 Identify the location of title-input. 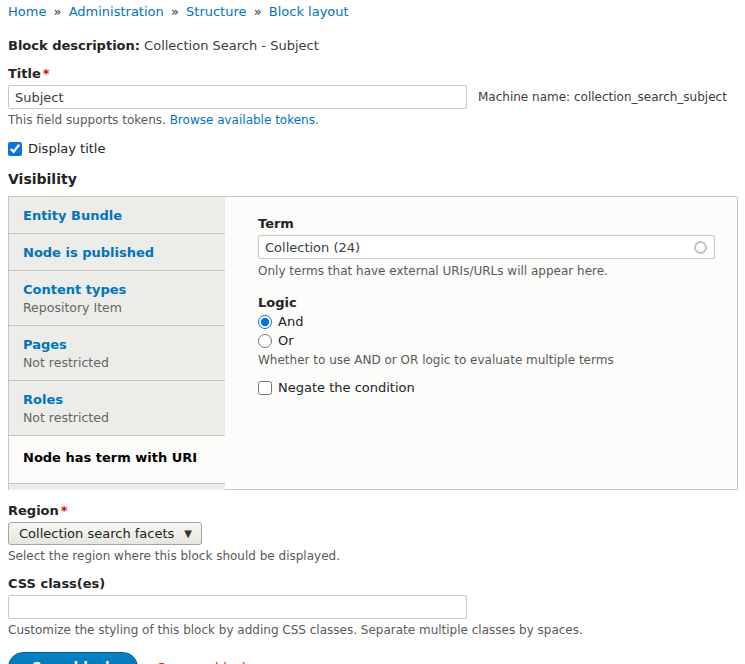
(238, 97).